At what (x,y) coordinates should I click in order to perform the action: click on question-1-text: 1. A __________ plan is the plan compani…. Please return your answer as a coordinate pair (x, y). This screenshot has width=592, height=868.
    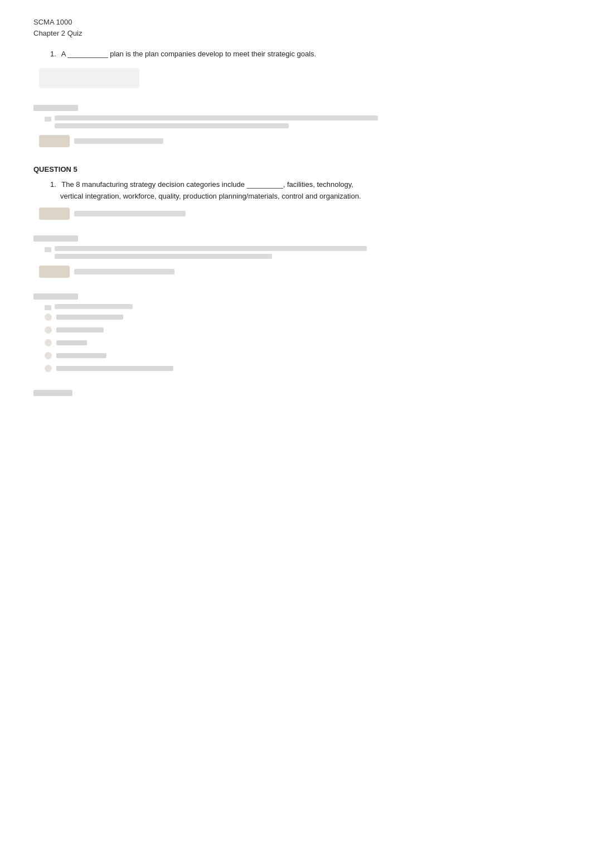
    Looking at the image, I should click on (304, 55).